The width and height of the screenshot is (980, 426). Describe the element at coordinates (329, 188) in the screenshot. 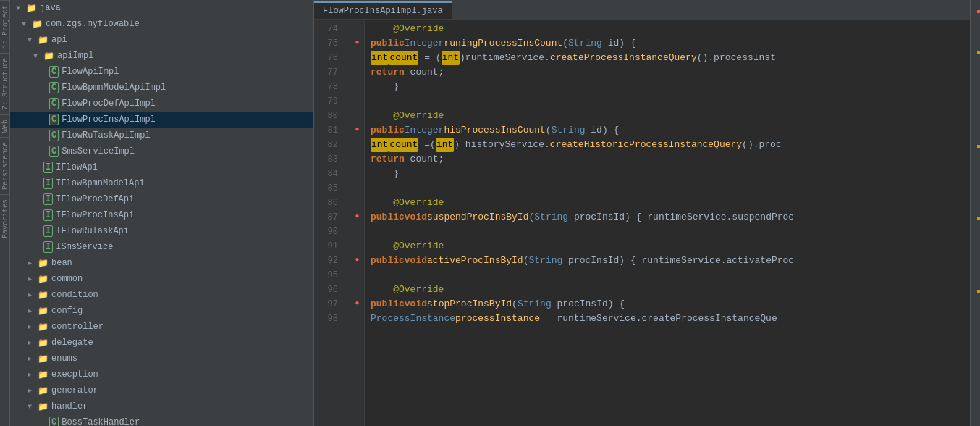

I see `line-number: 85` at that location.